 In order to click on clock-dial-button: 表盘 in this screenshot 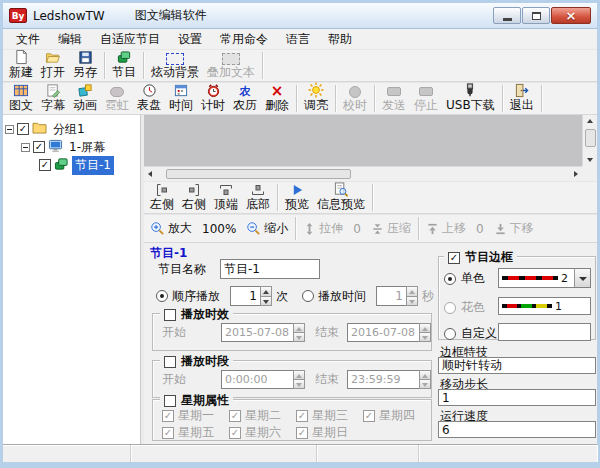, I will do `click(149, 98)`.